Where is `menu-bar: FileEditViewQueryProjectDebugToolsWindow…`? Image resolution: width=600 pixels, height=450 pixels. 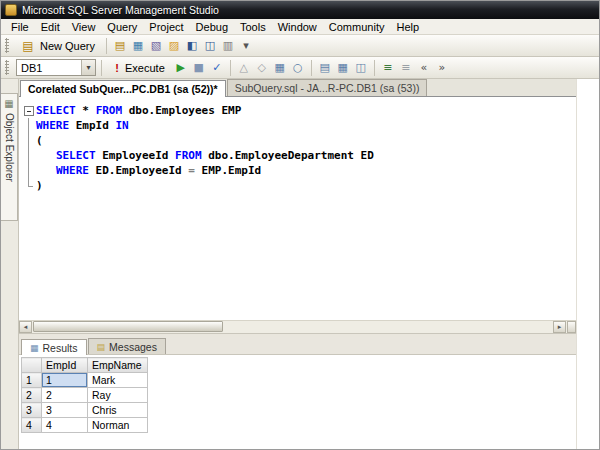
menu-bar: FileEditViewQueryProjectDebugToolsWindow… is located at coordinates (300, 27).